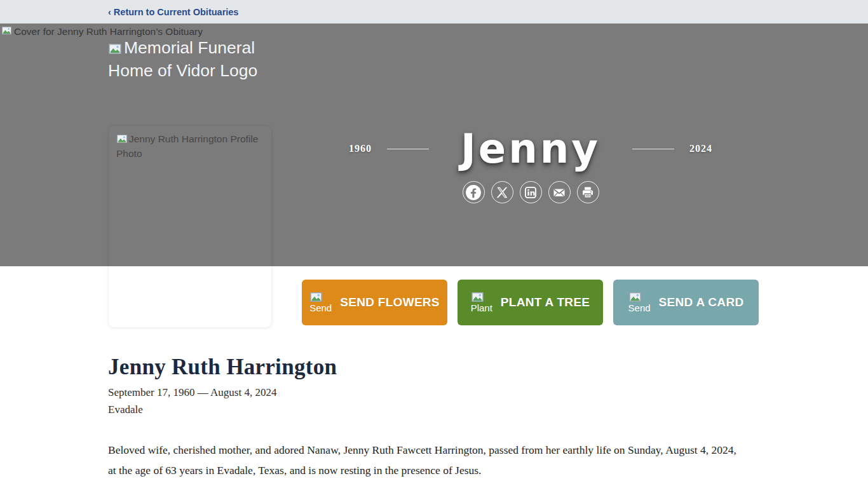 This screenshot has width=868, height=488. Describe the element at coordinates (702, 302) in the screenshot. I see `send-a-card-label: SEND A CARD` at that location.